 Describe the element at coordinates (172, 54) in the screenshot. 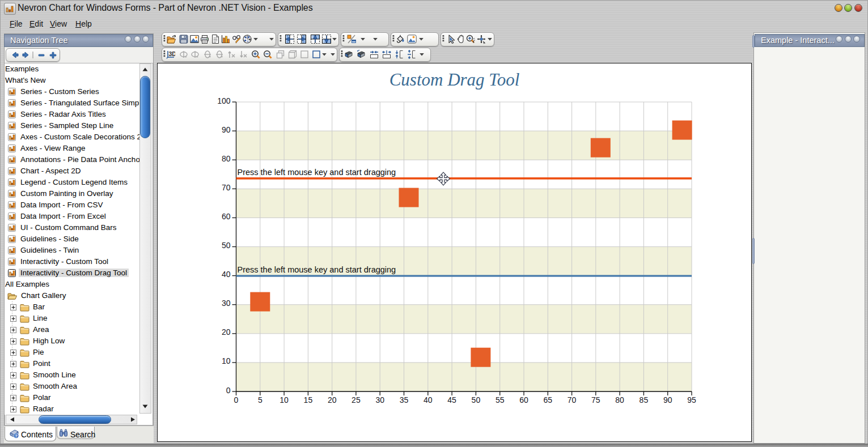

I see `svg-text: 3D` at that location.